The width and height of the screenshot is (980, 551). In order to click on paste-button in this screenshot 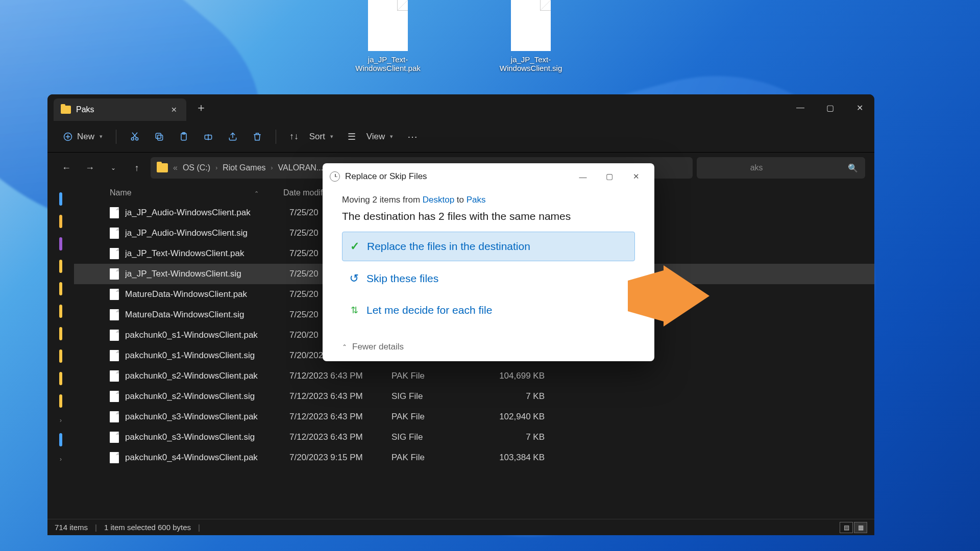, I will do `click(184, 137)`.